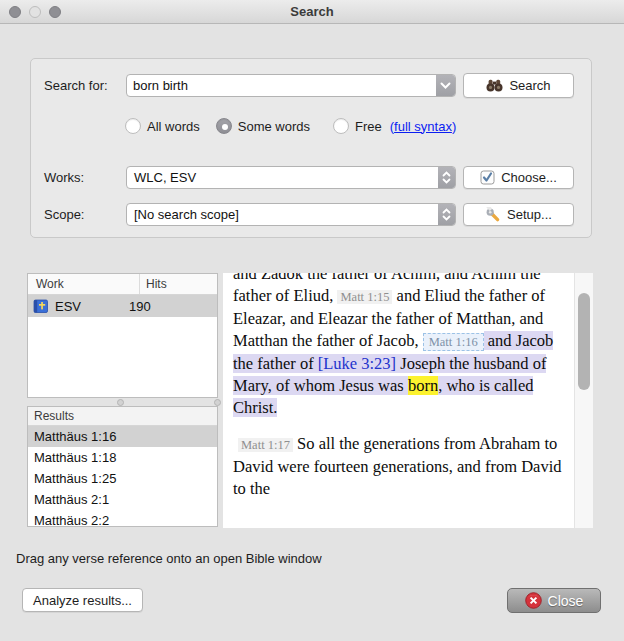  Describe the element at coordinates (266, 445) in the screenshot. I see `verse-reference: Matt 1:17` at that location.